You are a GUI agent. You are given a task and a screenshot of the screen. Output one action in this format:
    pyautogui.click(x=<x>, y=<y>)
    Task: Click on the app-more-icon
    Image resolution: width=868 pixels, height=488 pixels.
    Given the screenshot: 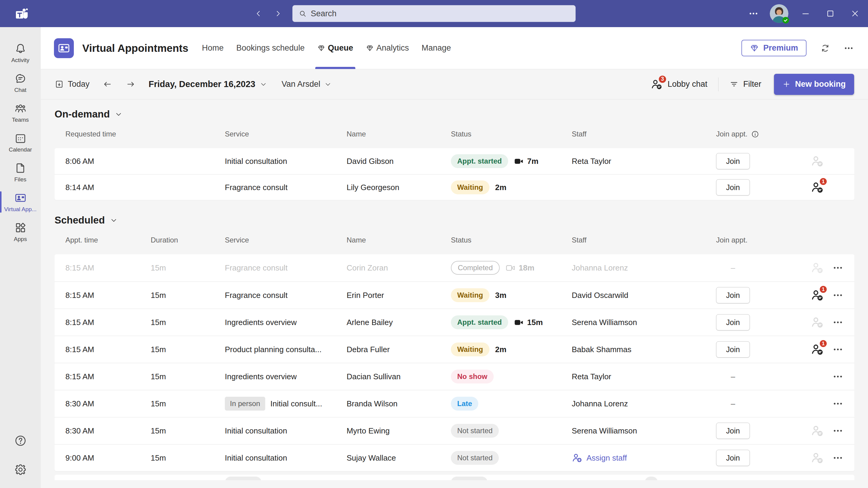 What is the action you would take?
    pyautogui.click(x=848, y=48)
    